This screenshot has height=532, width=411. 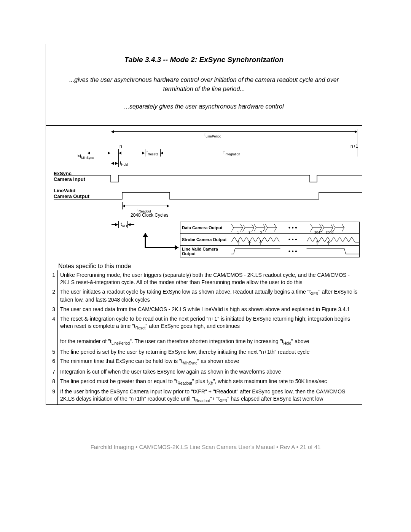 I want to click on note-text: The user initiates a readout cycle by ta…, so click(x=210, y=296).